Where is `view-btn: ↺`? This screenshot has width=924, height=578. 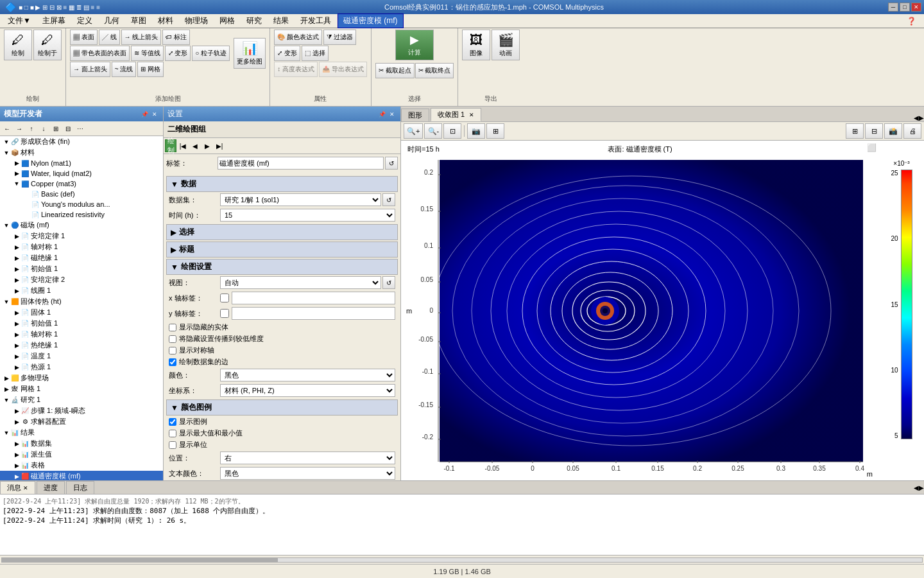
view-btn: ↺ is located at coordinates (389, 283).